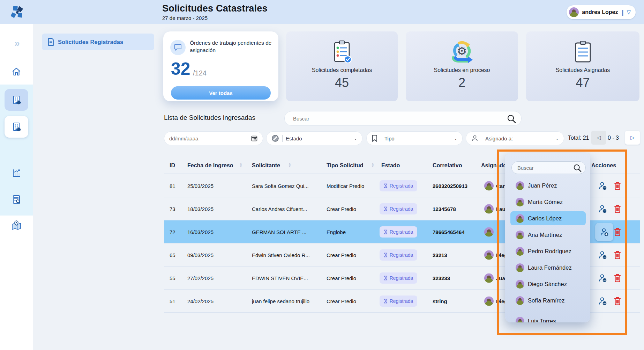 Image resolution: width=644 pixels, height=350 pixels. What do you see at coordinates (462, 52) in the screenshot?
I see `process-cycle-icon: ⚙` at bounding box center [462, 52].